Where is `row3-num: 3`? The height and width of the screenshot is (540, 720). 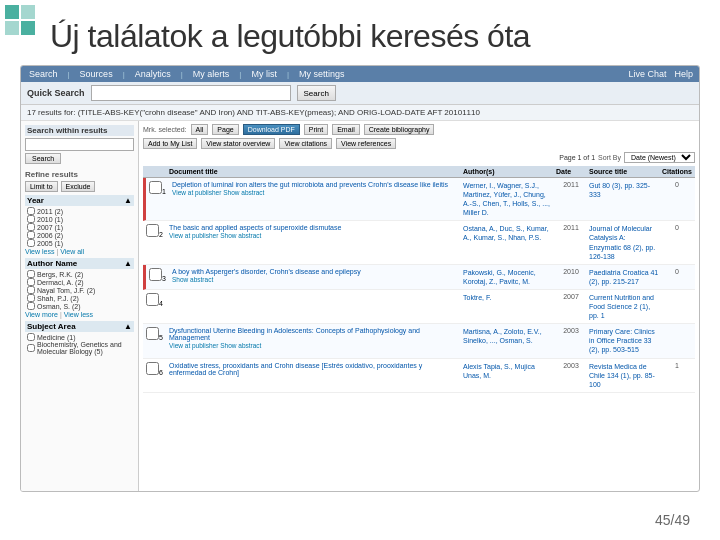
row3-num: 3 is located at coordinates (159, 275).